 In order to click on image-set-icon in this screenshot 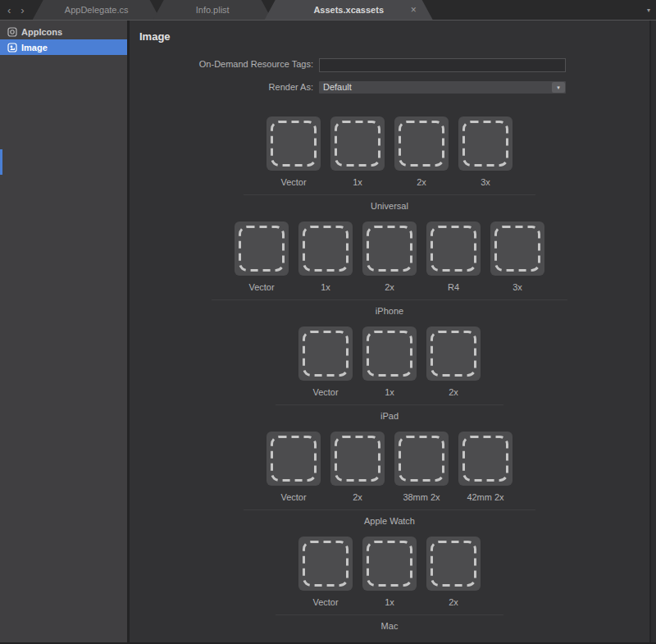, I will do `click(12, 48)`.